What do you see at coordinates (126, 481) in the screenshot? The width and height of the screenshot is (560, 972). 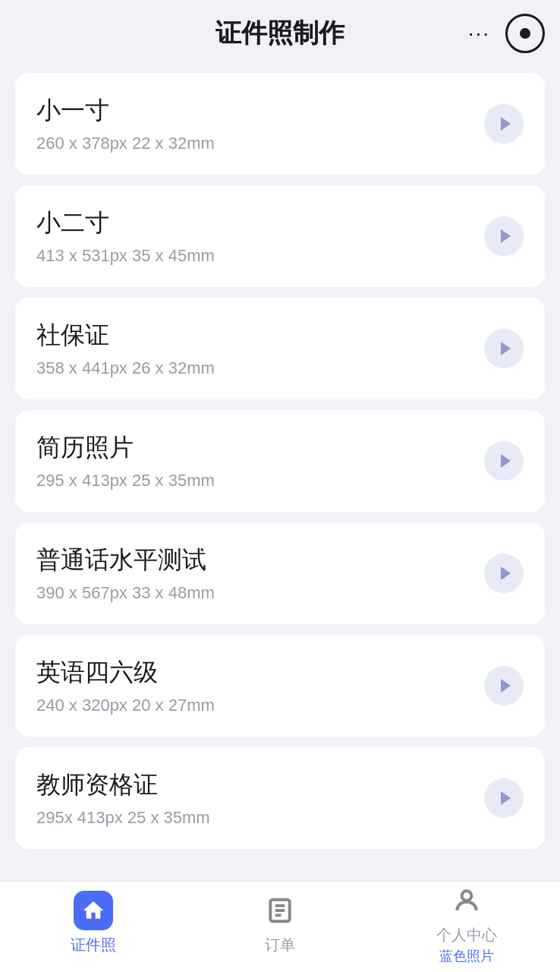 I see `item-subtitle: 295 x 413px 25 x 35mm` at bounding box center [126, 481].